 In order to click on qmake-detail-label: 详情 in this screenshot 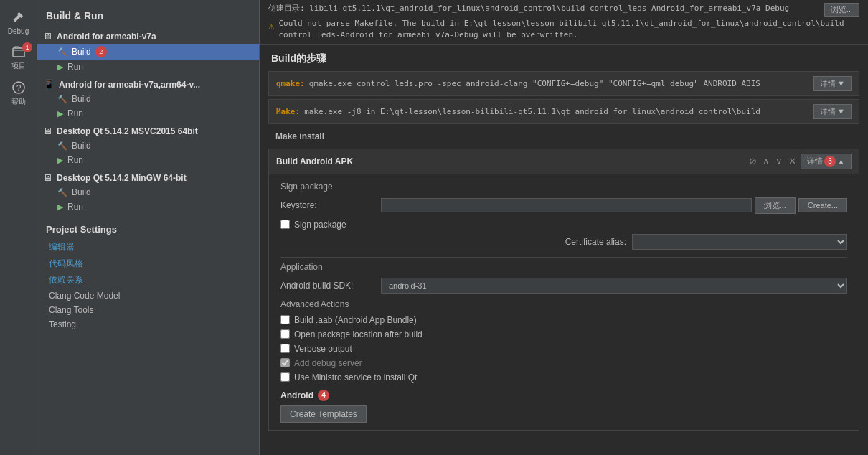, I will do `click(828, 83)`.